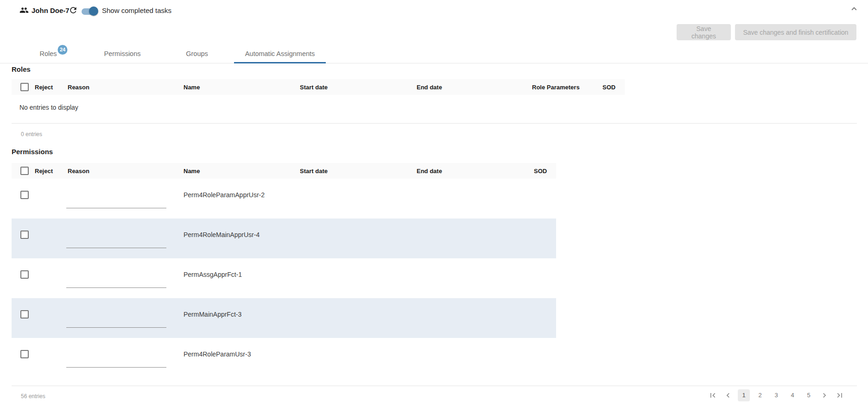 Image resolution: width=868 pixels, height=406 pixels. I want to click on page-button-1: 1, so click(744, 395).